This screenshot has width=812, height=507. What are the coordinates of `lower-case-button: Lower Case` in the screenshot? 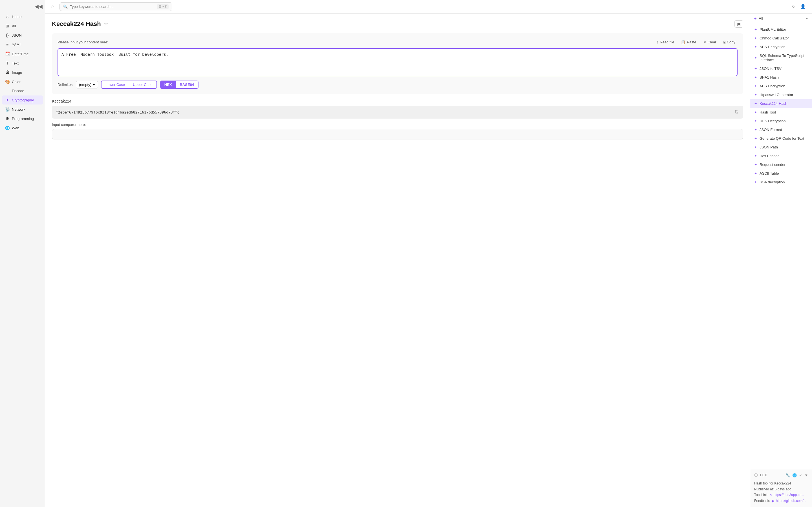 It's located at (115, 84).